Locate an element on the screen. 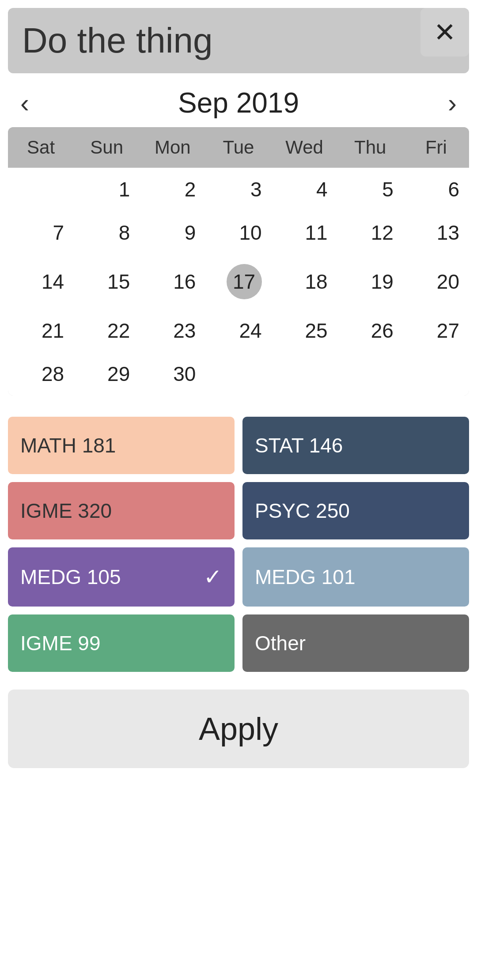 This screenshot has width=477, height=980. calendar-day: 12 is located at coordinates (370, 233).